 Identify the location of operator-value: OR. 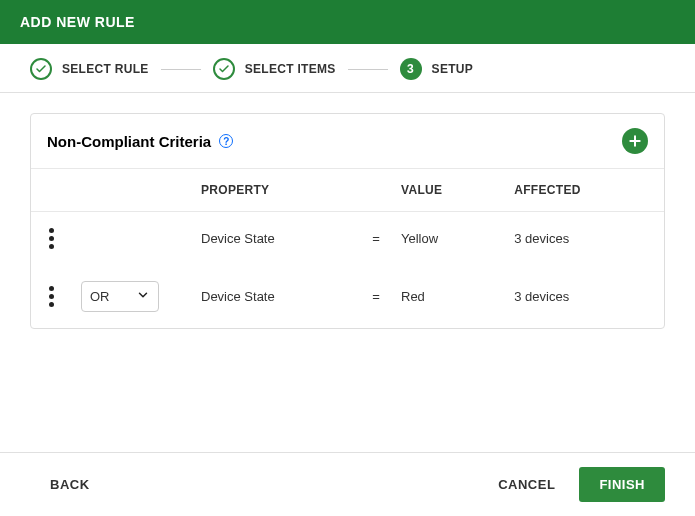
(100, 296).